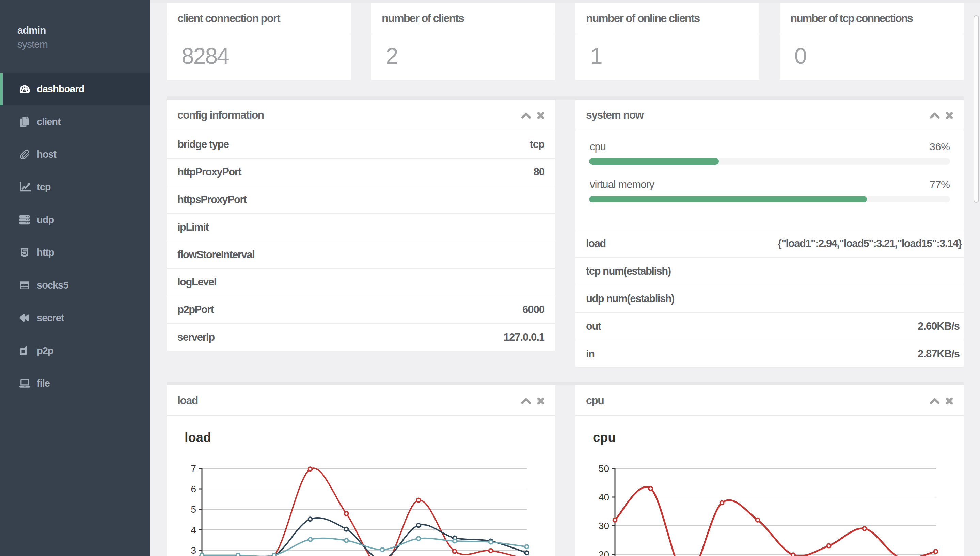  I want to click on svg-text: 4, so click(193, 530).